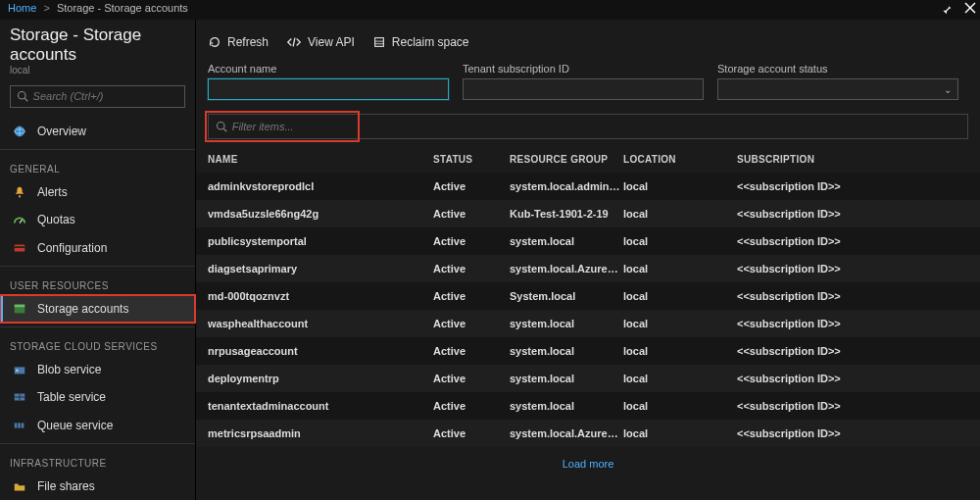 The image size is (980, 500). I want to click on tenant-sub-input, so click(583, 90).